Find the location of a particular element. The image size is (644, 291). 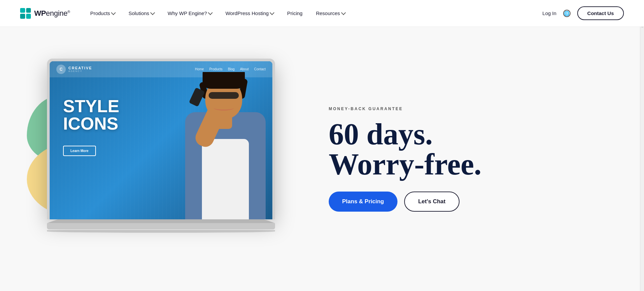

person-illustration is located at coordinates (212, 146).